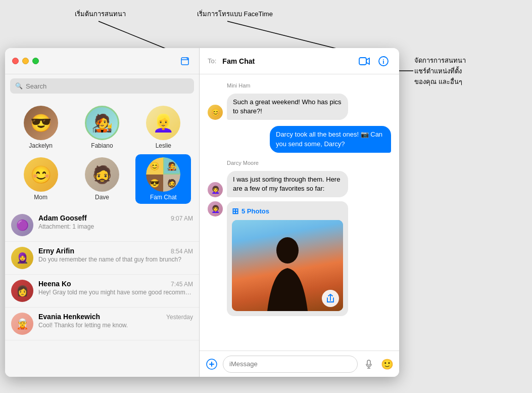  Describe the element at coordinates (287, 266) in the screenshot. I see `photo-preview` at that location.